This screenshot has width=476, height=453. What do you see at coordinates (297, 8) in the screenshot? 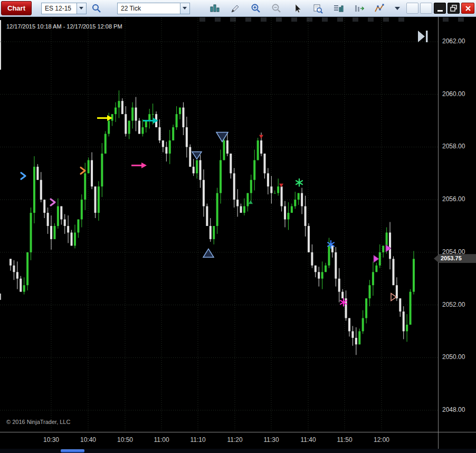
I see `cursor-button` at bounding box center [297, 8].